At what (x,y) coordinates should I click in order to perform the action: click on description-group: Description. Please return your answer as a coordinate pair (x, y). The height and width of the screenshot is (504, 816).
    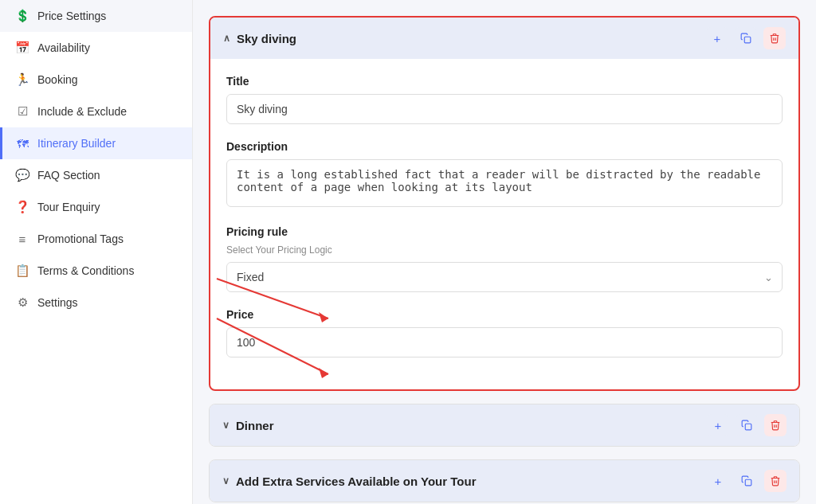
    Looking at the image, I should click on (504, 175).